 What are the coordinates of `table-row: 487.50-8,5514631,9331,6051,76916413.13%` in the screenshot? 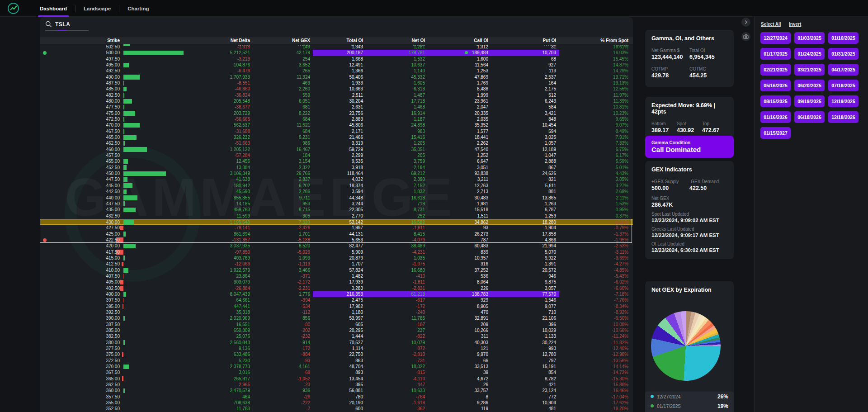 It's located at (336, 83).